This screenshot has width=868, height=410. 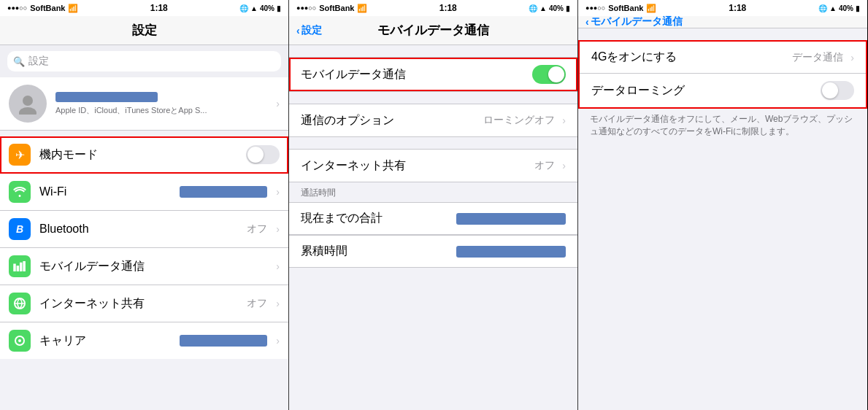 What do you see at coordinates (153, 267) in the screenshot?
I see `cellular-label: モバイルデータ通信` at bounding box center [153, 267].